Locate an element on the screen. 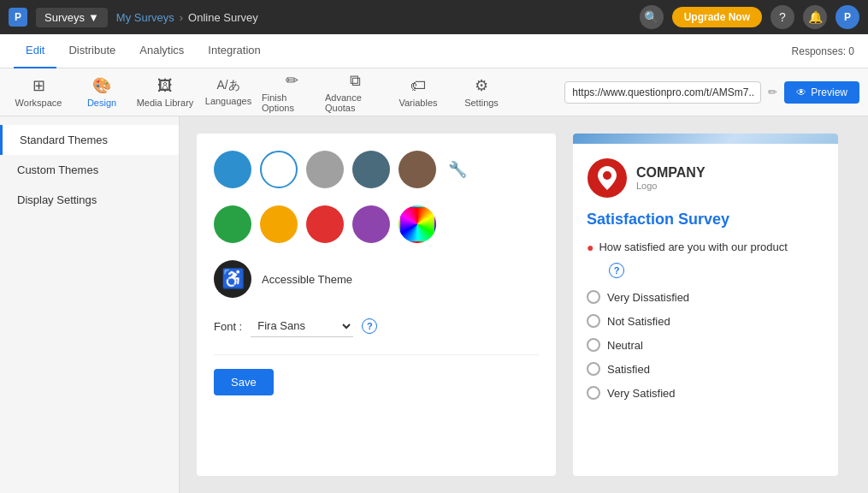 Image resolution: width=868 pixels, height=493 pixels. toolbar-settings: ⚙ Settings is located at coordinates (481, 92).